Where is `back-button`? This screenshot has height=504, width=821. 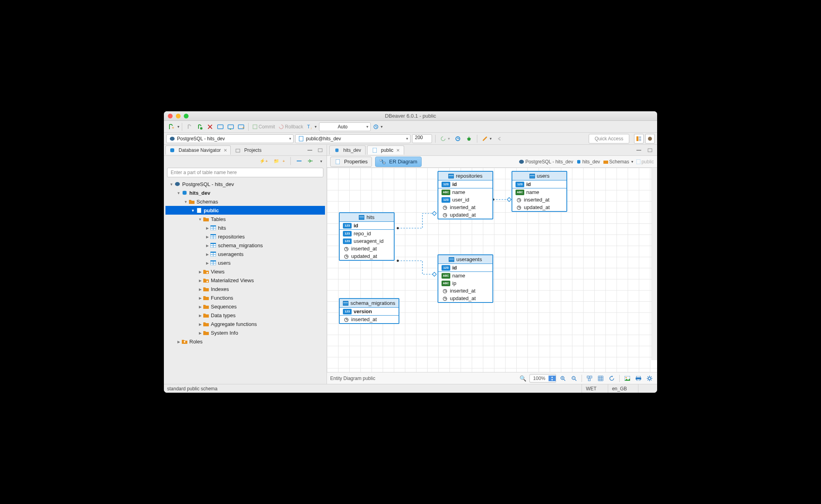 back-button is located at coordinates (500, 139).